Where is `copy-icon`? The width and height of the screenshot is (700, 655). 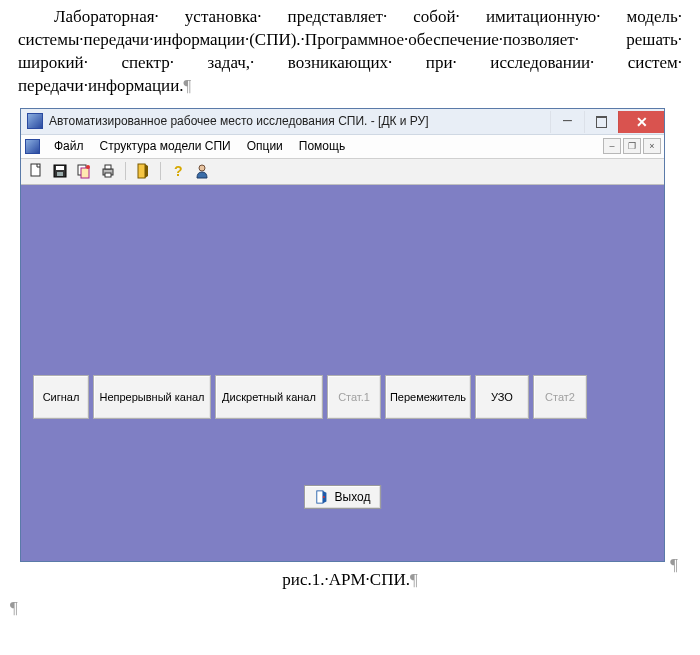
copy-icon is located at coordinates (84, 171).